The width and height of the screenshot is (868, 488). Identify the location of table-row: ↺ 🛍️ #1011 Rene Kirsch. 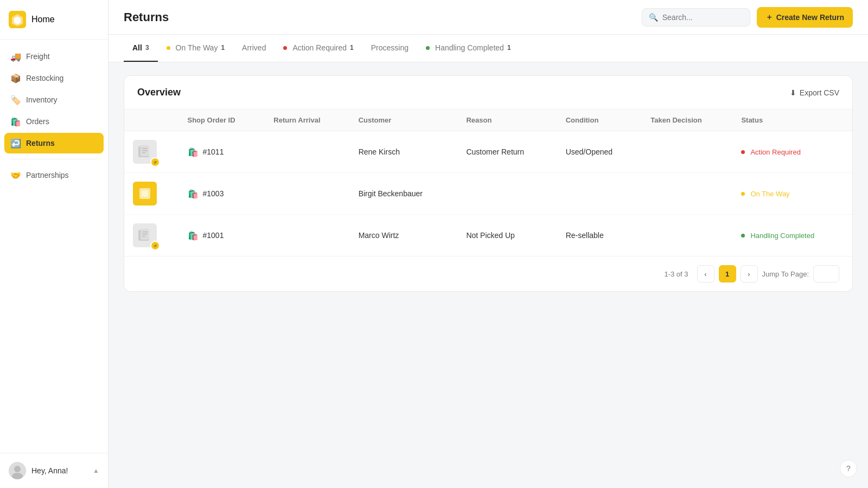
(488, 152).